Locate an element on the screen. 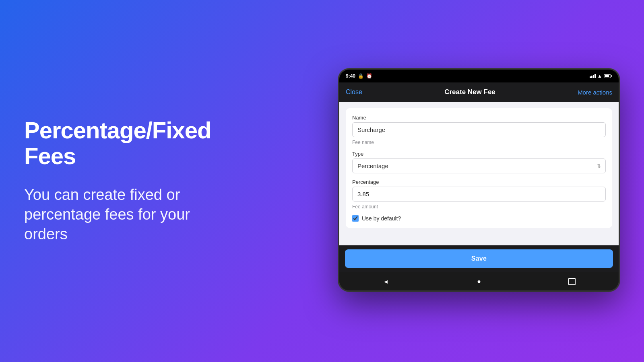  lock-icon: 🔒 is located at coordinates (361, 76).